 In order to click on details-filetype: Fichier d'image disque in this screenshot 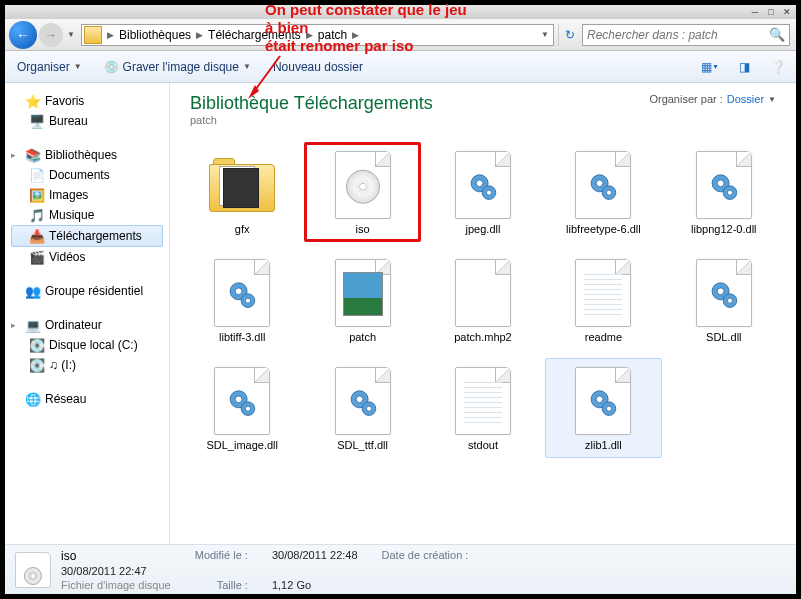, I will do `click(116, 585)`.